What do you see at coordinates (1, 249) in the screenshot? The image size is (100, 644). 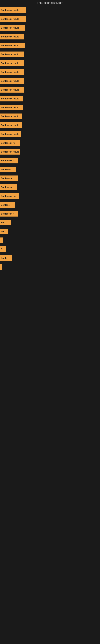 I see `bar-label-27: B` at bounding box center [1, 249].